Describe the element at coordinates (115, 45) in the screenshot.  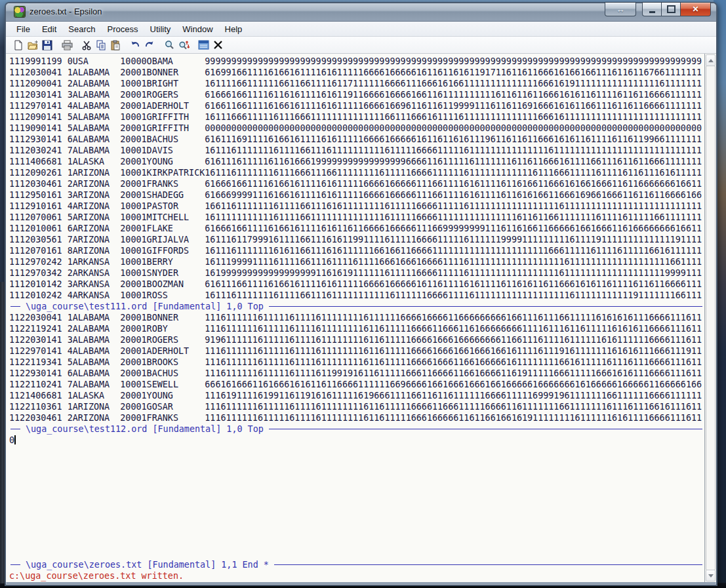
I see `paste-icon` at that location.